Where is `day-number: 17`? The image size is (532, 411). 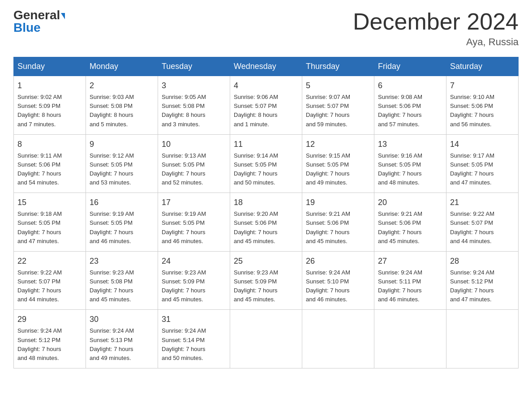 day-number: 17 is located at coordinates (194, 202).